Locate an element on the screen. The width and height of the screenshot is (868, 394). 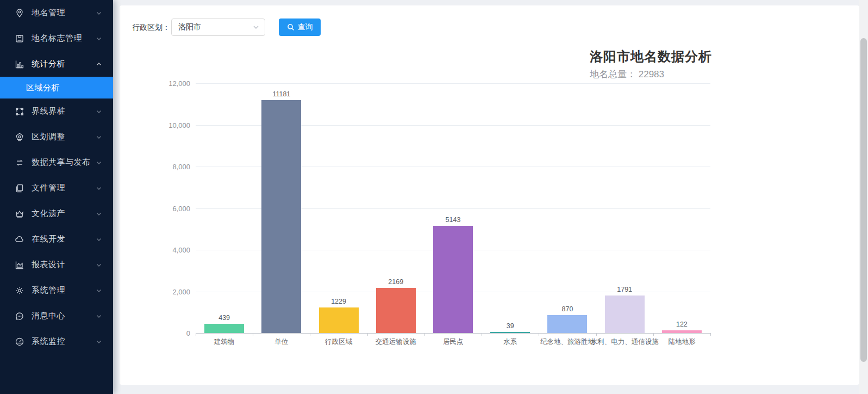
report-chart-icon is located at coordinates (20, 265).